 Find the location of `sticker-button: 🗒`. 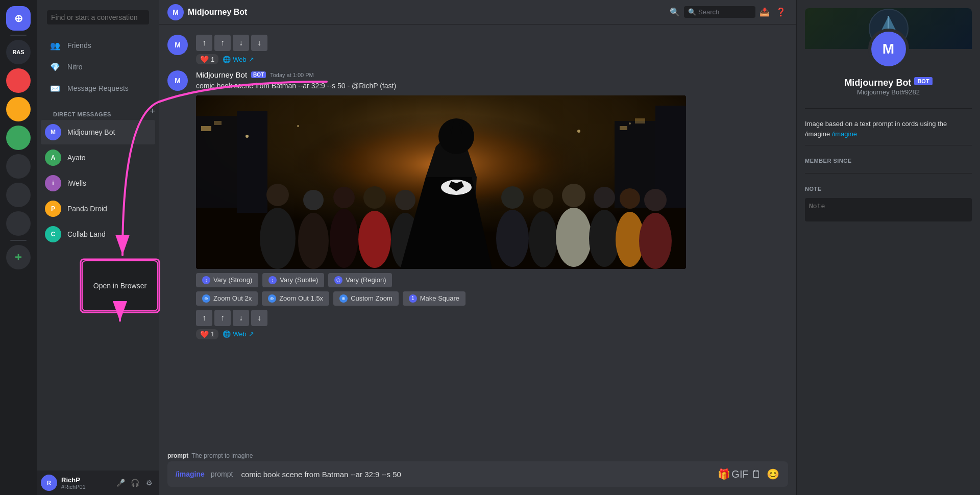

sticker-button: 🗒 is located at coordinates (756, 474).